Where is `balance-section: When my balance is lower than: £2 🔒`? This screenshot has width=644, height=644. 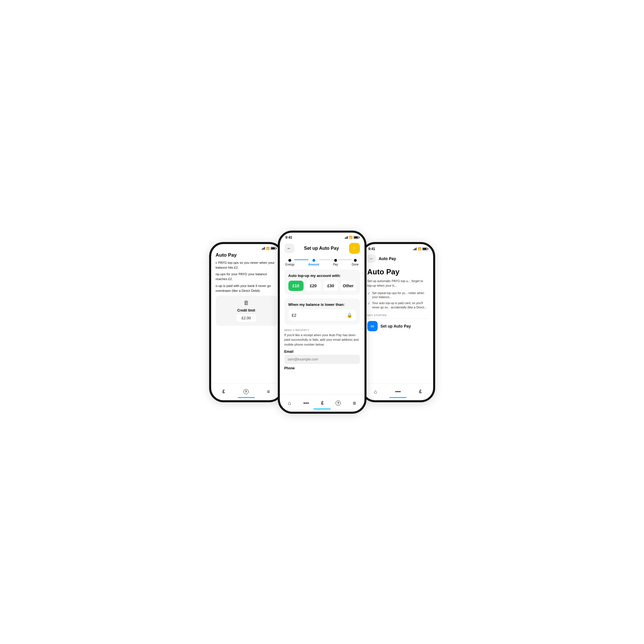 balance-section: When my balance is lower than: £2 🔒 is located at coordinates (322, 311).